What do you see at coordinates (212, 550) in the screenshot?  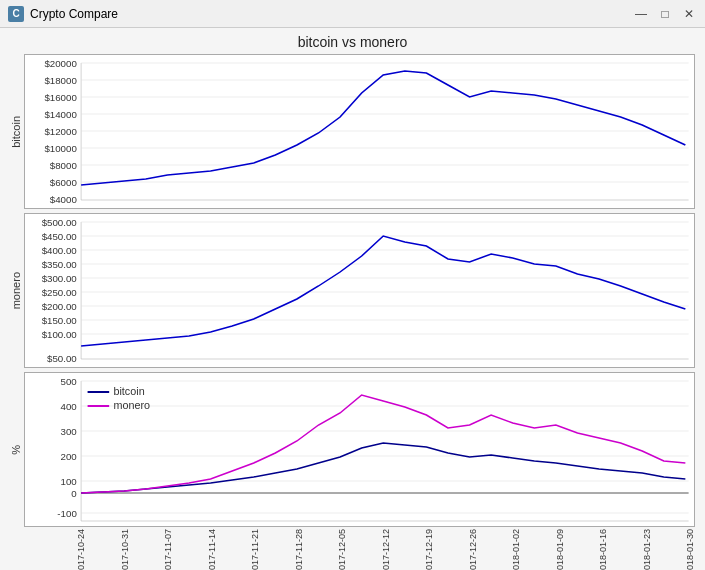 I see `x-label-3: 2017-11-14` at bounding box center [212, 550].